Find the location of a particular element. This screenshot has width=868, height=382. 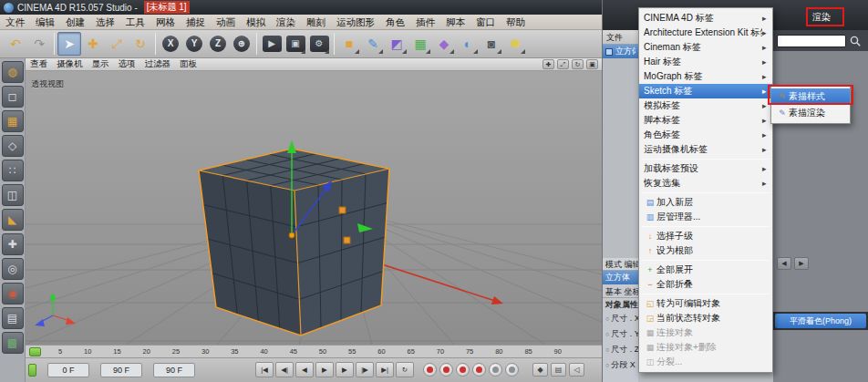

viewport-menu-item: 选项 is located at coordinates (128, 64).